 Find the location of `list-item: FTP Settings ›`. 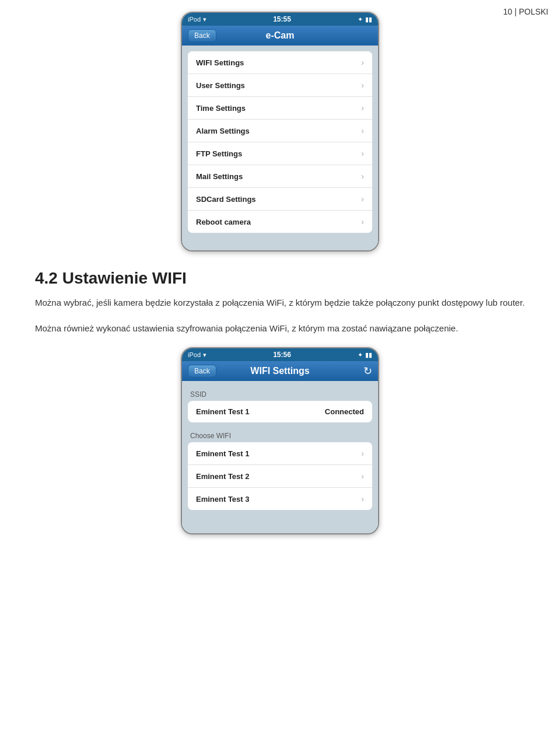

list-item: FTP Settings › is located at coordinates (280, 154).